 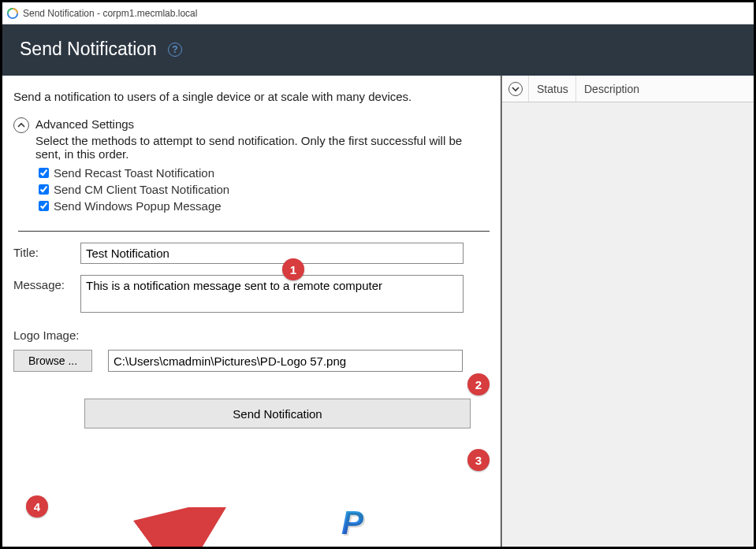 What do you see at coordinates (378, 13) in the screenshot?
I see `titlebar: Send Notification - corpm1.mecmlab.local` at bounding box center [378, 13].